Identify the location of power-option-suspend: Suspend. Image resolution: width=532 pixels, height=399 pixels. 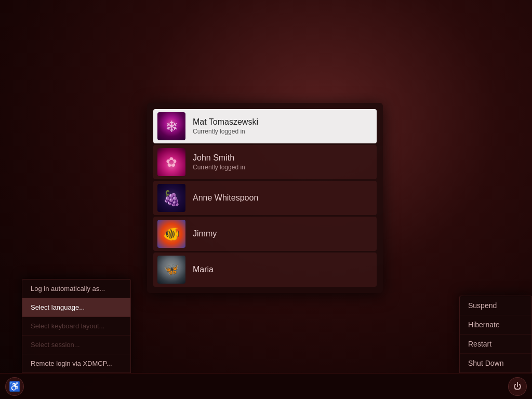
(496, 305).